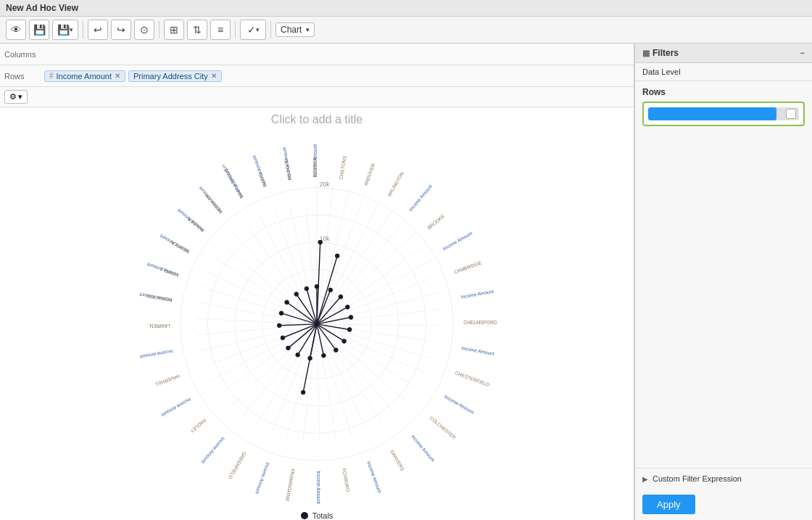  I want to click on rows-bar, so click(724, 114).